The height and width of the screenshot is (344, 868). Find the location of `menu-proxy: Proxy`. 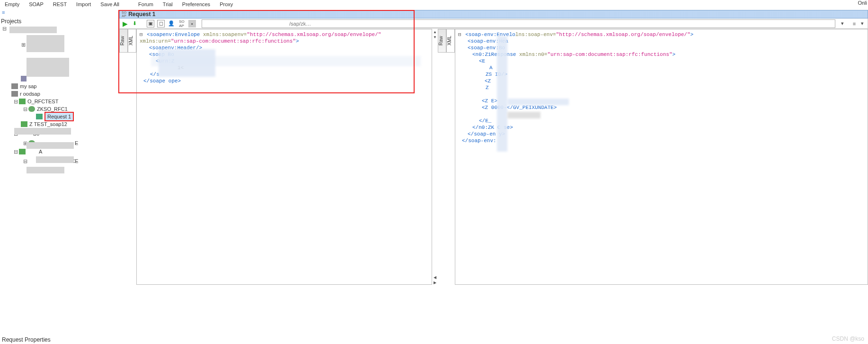

menu-proxy: Proxy is located at coordinates (226, 4).